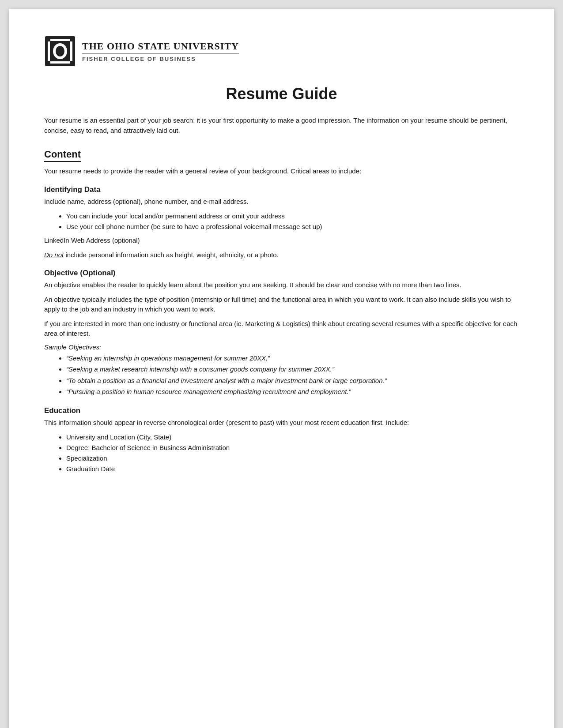 The image size is (563, 728). Describe the element at coordinates (282, 329) in the screenshot. I see `objective-para3: If you are interested in more than one i…` at that location.